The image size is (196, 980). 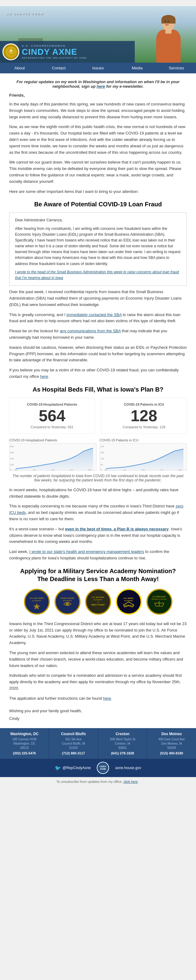 What do you see at coordinates (96, 509) in the screenshot?
I see `zero-icu-link: zero ICU beds` at bounding box center [96, 509].